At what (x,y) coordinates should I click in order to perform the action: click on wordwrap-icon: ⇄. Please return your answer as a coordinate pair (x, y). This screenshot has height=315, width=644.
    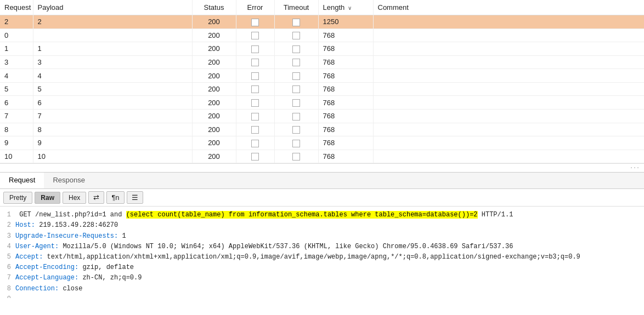
    Looking at the image, I should click on (97, 197).